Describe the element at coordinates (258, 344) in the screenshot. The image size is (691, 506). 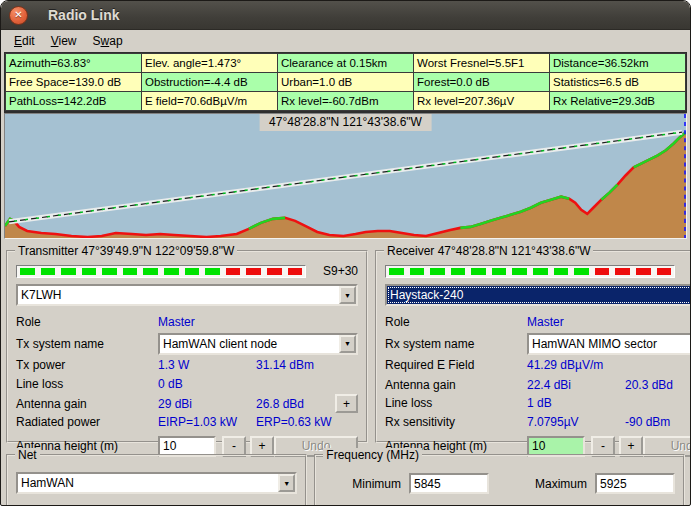
I see `tx-system-combo: HamWAN client node ▼` at that location.